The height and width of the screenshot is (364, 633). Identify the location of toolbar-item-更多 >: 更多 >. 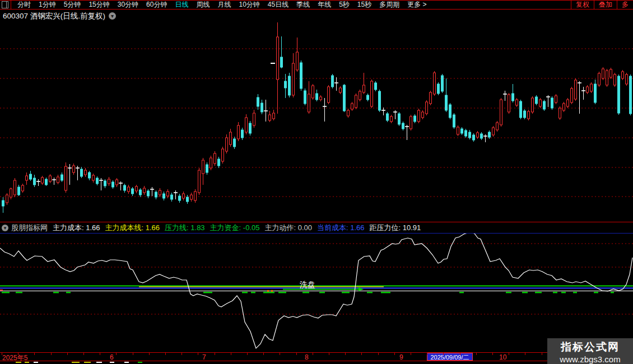
(417, 4).